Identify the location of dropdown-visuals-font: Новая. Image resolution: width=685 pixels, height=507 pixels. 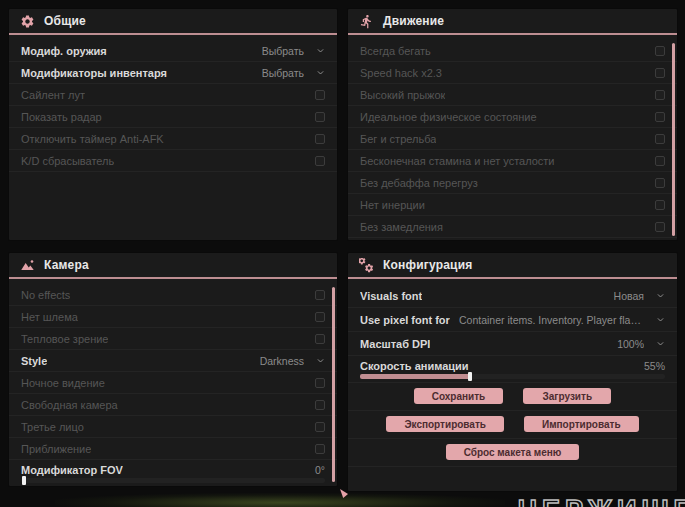
(640, 296).